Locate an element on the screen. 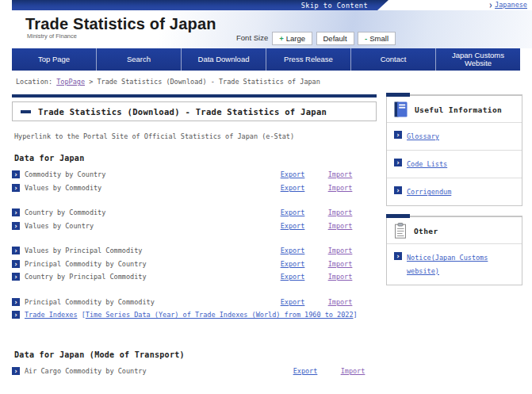 Image resolution: width=532 pixels, height=394 pixels. breadcrumb-prefix: Location: is located at coordinates (34, 82).